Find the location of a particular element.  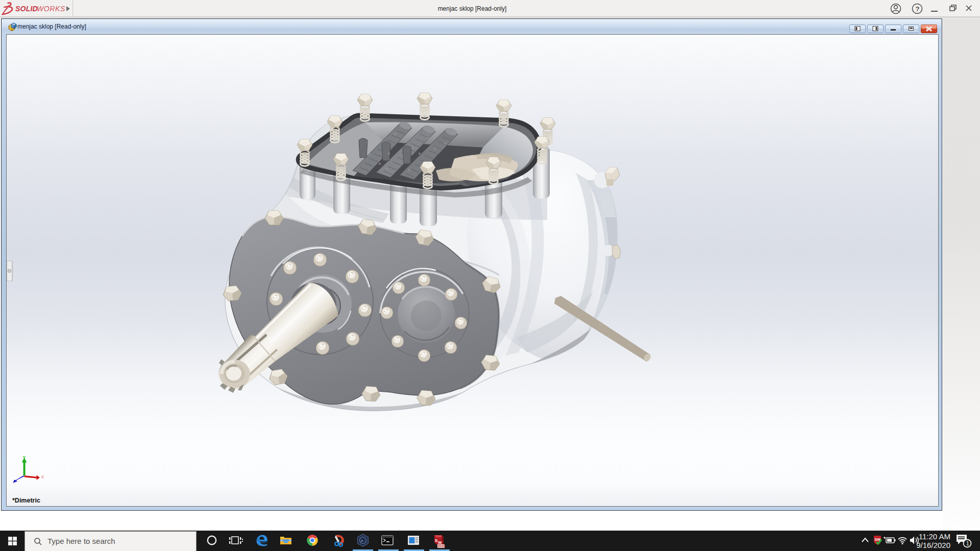

svg-text: 2020 is located at coordinates (442, 546).